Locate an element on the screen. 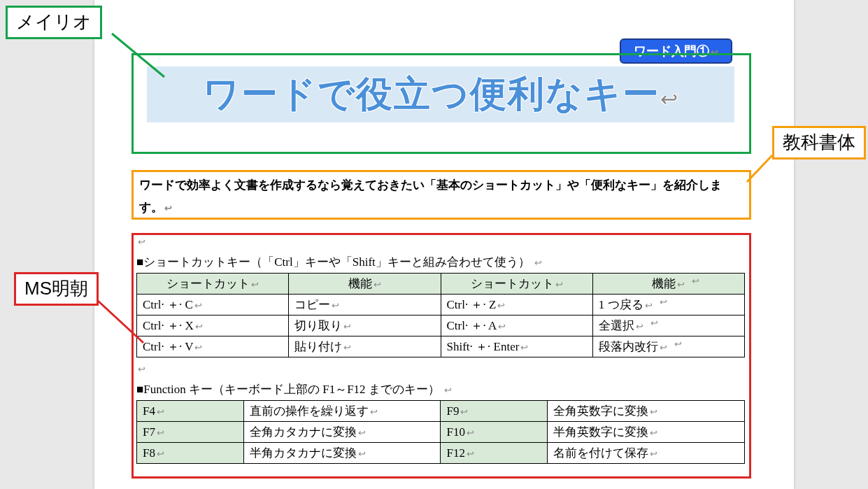  table-row: Ctrl· ＋· X↩切り取り↩Ctrl· ＋· A↩全選択↩↩ is located at coordinates (441, 326).